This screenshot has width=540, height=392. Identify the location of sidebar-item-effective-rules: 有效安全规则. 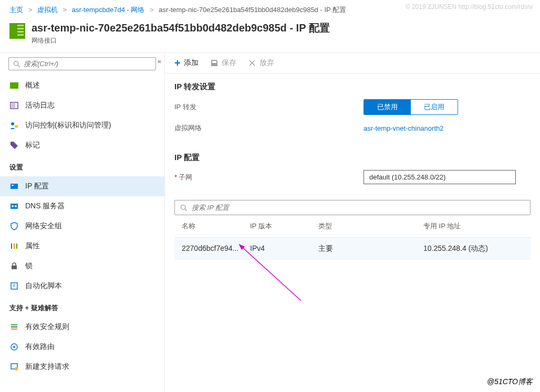
(82, 327).